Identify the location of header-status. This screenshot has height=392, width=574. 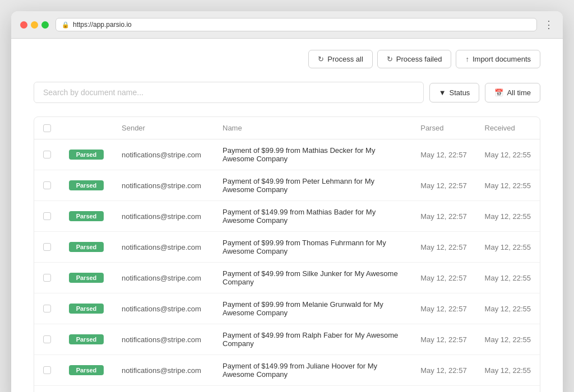
(86, 128).